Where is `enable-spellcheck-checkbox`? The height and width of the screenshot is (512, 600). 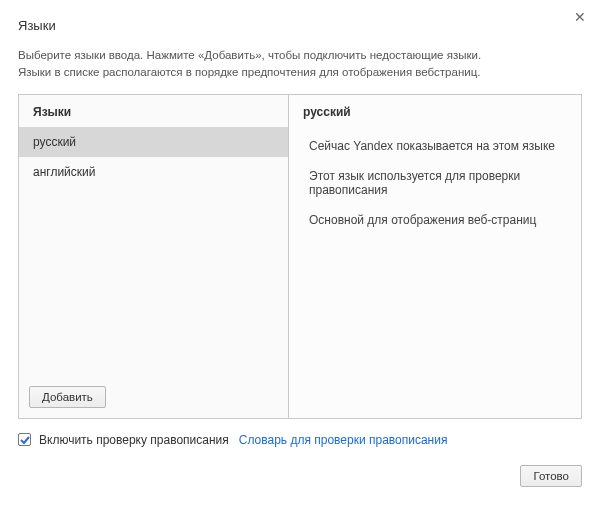
enable-spellcheck-checkbox is located at coordinates (24, 440).